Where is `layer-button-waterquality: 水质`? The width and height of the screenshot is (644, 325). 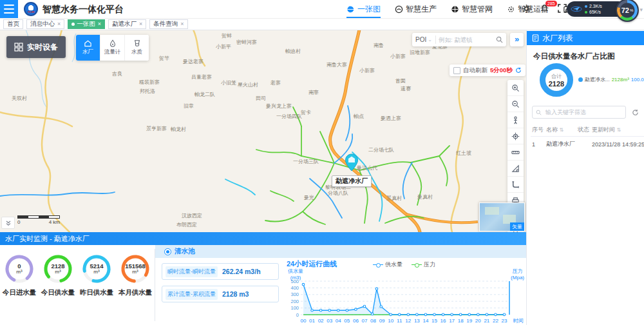
layer-button-waterquality: 水质 is located at coordinates (137, 48).